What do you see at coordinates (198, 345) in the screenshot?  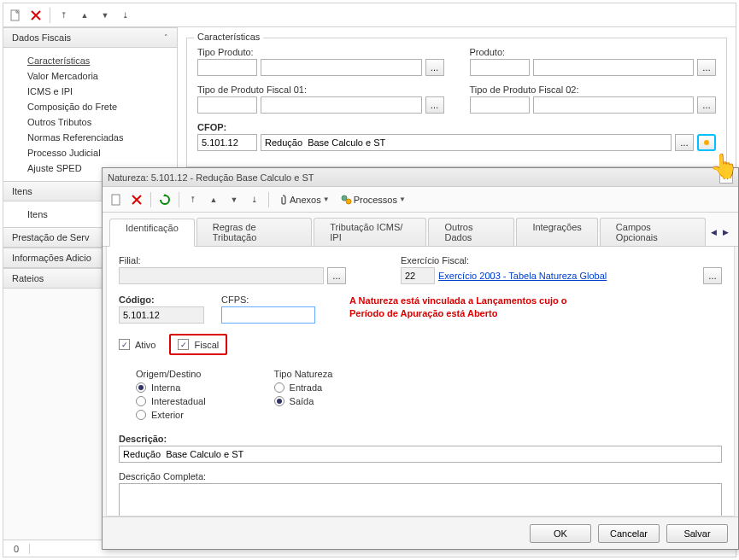 I see `fiscal-checkbox: ✓ Fiscal` at bounding box center [198, 345].